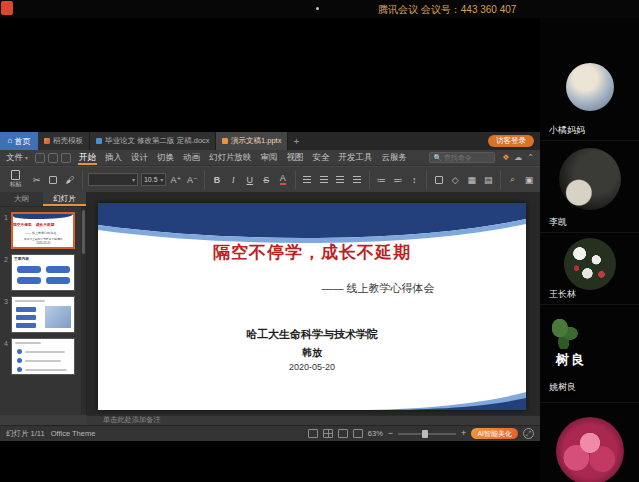 The width and height of the screenshot is (639, 482). What do you see at coordinates (312, 334) in the screenshot?
I see `slide-organization: 哈工大生命科学与技术学院` at bounding box center [312, 334].